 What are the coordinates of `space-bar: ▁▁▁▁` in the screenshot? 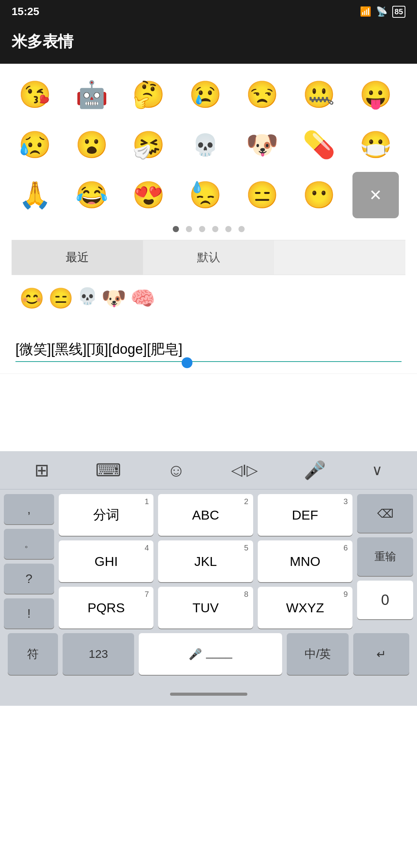 It's located at (219, 654).